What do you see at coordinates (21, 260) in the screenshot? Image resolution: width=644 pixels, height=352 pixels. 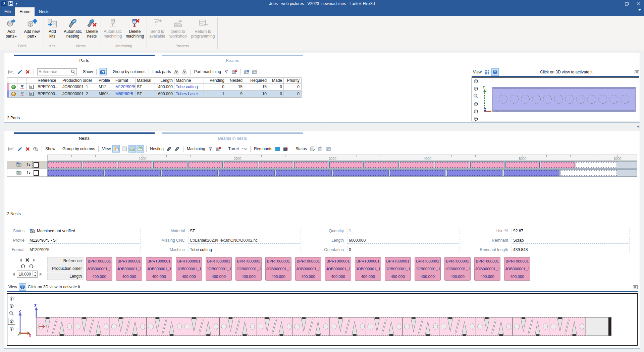 I see `nav-prev-icon` at bounding box center [21, 260].